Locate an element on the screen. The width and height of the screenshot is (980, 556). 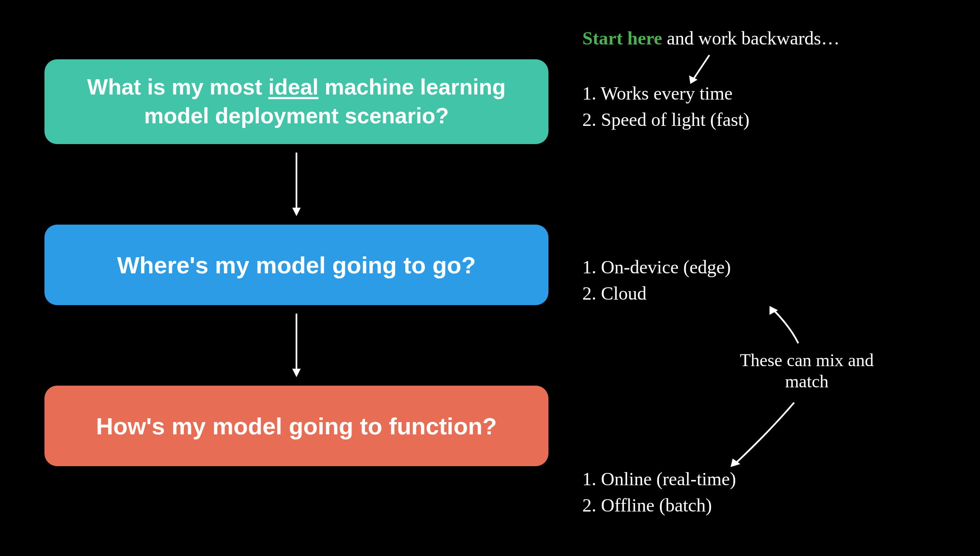
block-teal-underlined: ideal is located at coordinates (294, 87).